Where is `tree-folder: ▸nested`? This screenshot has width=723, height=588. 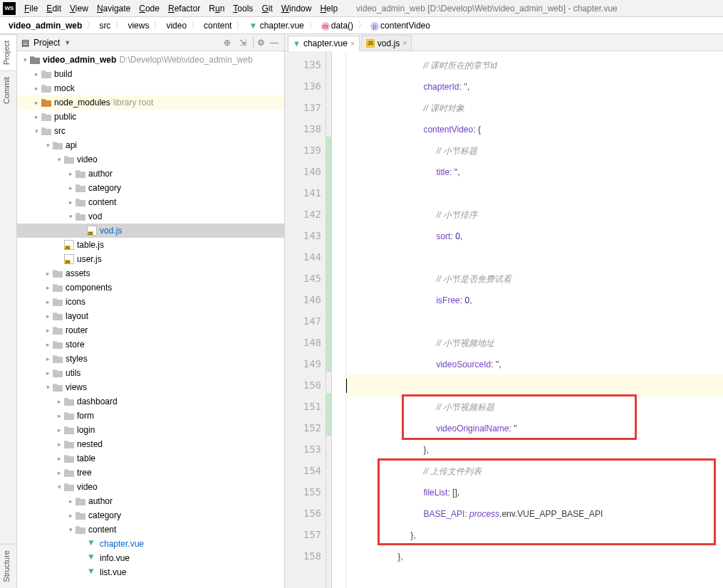
tree-folder: ▸nested is located at coordinates (151, 444).